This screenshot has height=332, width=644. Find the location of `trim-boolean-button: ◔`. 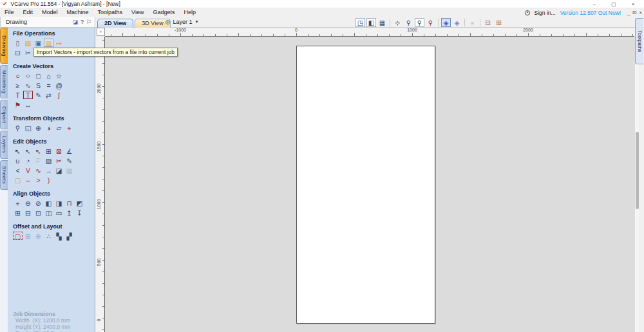

trim-boolean-button: ◔ is located at coordinates (28, 161).